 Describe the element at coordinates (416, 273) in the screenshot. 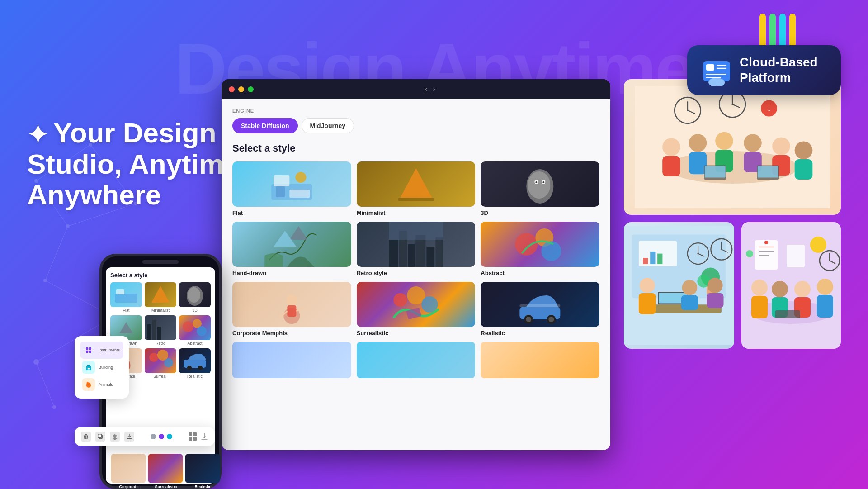

I see `style-retro-label: Retro style` at that location.